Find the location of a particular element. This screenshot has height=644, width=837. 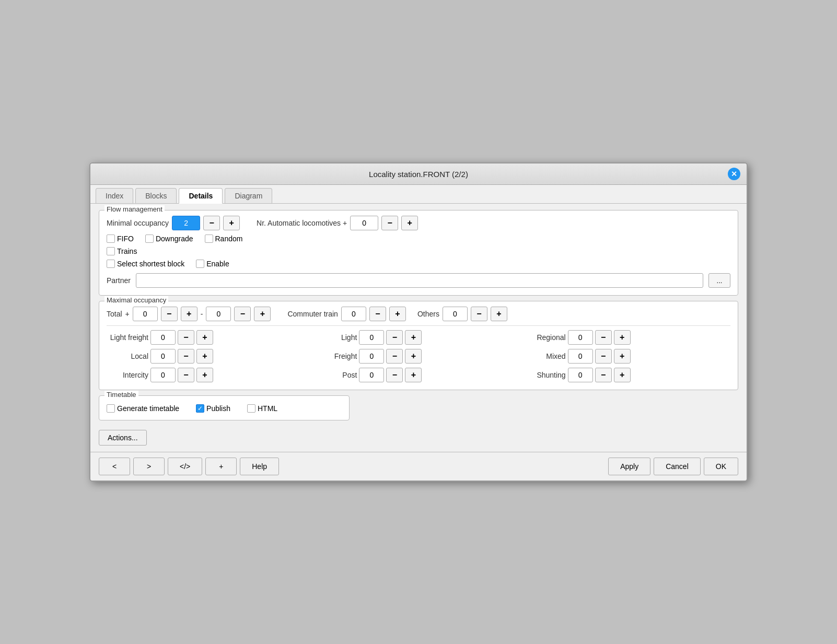

local-minus: − is located at coordinates (186, 356).